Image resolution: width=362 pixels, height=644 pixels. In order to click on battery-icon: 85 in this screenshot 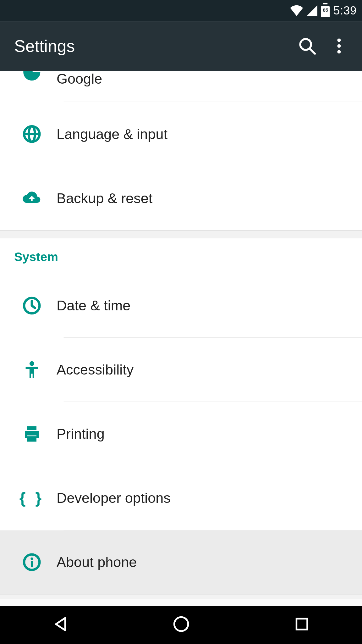, I will do `click(326, 11)`.